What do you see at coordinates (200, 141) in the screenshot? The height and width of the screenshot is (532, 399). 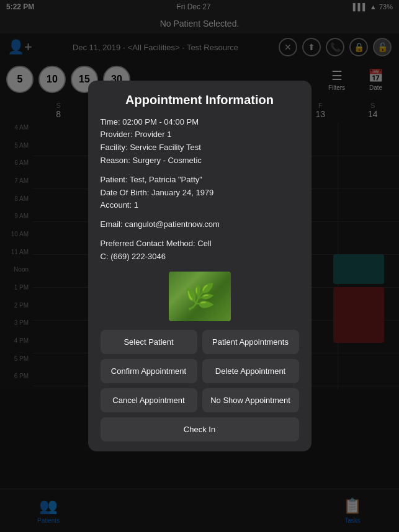 I see `modal-appointment-details: Time: 02:00 PM - 04:00 PM Provider: Prov…` at bounding box center [200, 141].